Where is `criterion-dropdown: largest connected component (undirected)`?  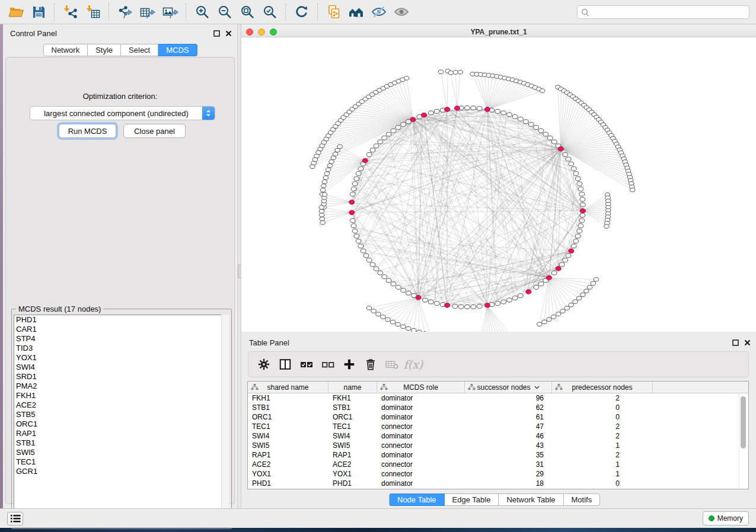
criterion-dropdown: largest connected component (undirected) is located at coordinates (122, 113).